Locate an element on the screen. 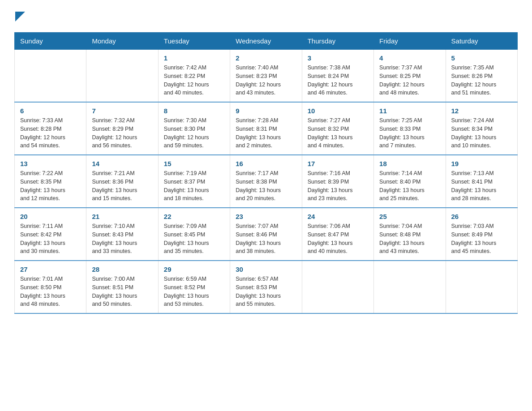 This screenshot has width=532, height=411. day-cell: 8Sunrise: 7:30 AM Sunset: 8:30 PM Daylig… is located at coordinates (194, 128).